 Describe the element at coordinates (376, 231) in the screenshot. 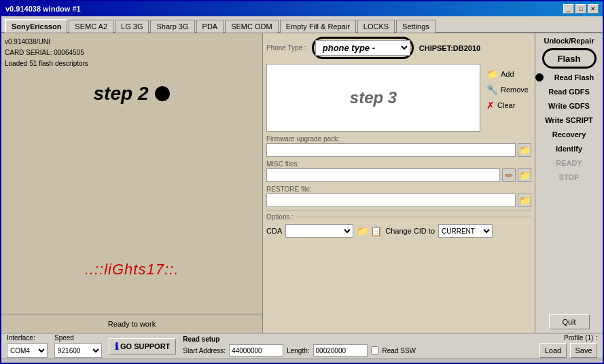

I see `cda-green-icon: 📋` at that location.